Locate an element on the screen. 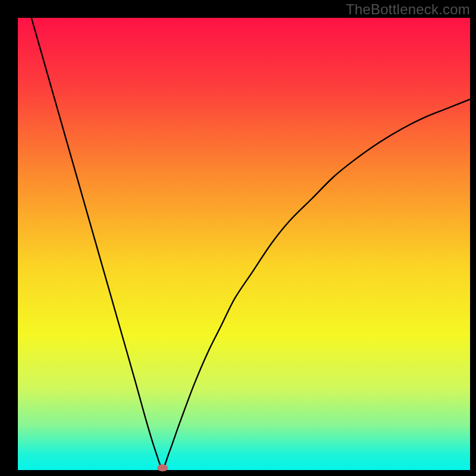 This screenshot has width=476, height=476. minimum-marker is located at coordinates (162, 468).